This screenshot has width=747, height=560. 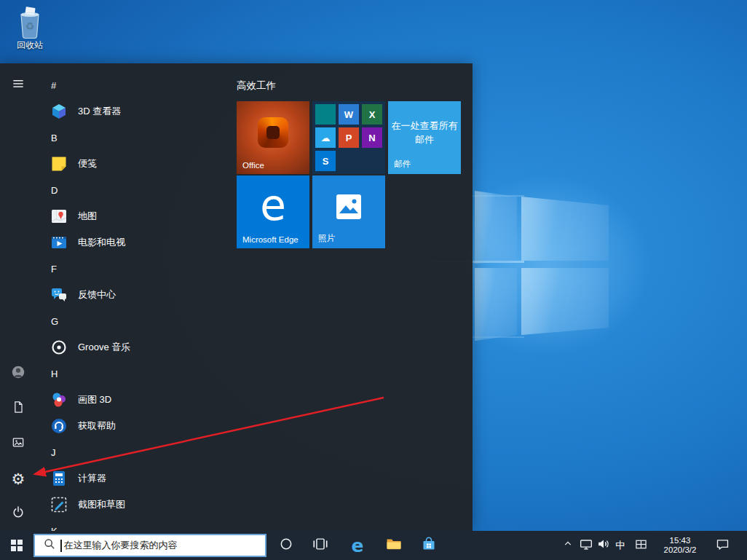 I want to click on app-label: 反馈中心, so click(x=97, y=295).